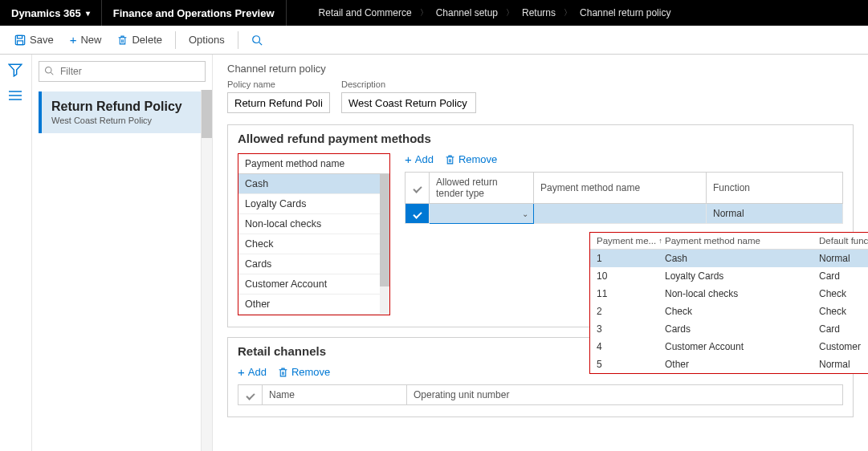  Describe the element at coordinates (775, 188) in the screenshot. I see `column-header: Function` at that location.